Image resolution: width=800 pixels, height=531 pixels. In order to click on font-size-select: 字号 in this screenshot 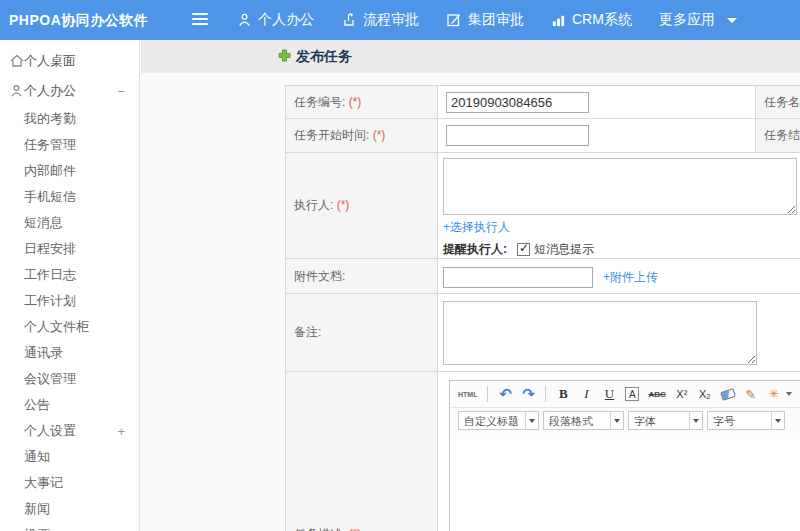, I will do `click(746, 420)`.